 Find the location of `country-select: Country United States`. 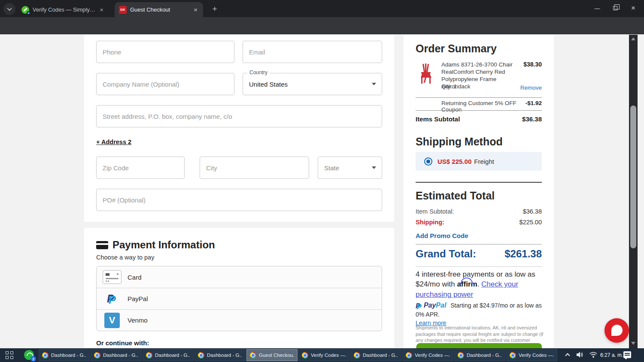

country-select: Country United States is located at coordinates (313, 84).